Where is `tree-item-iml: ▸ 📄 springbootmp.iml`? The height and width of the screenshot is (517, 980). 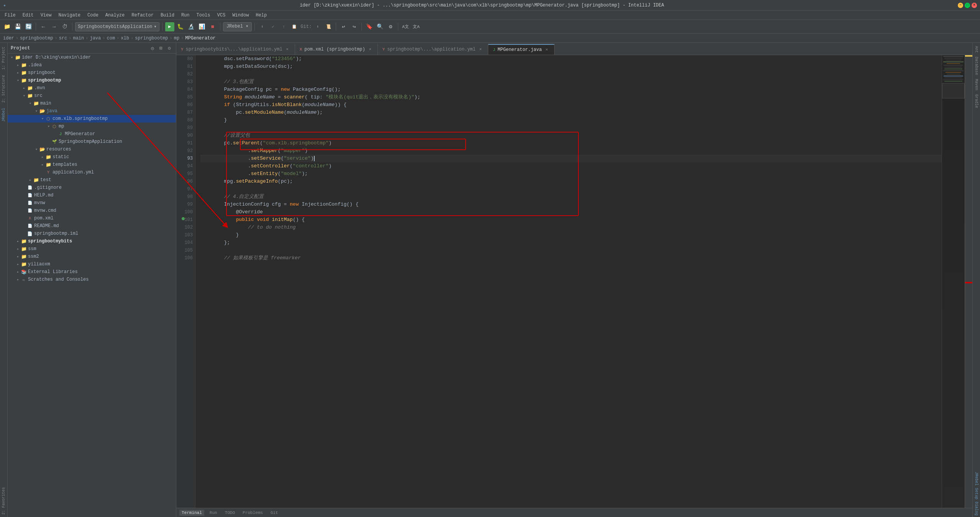 tree-item-iml: ▸ 📄 springbootmp.iml is located at coordinates (92, 234).